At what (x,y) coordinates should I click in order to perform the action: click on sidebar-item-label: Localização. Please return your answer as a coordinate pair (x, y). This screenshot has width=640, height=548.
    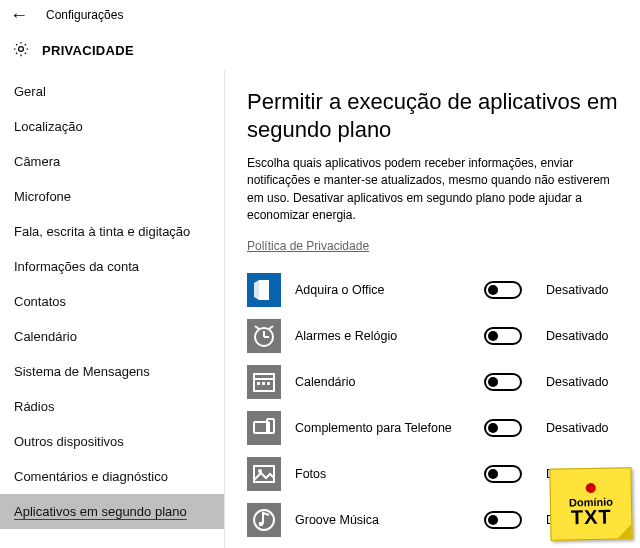
    Looking at the image, I should click on (48, 126).